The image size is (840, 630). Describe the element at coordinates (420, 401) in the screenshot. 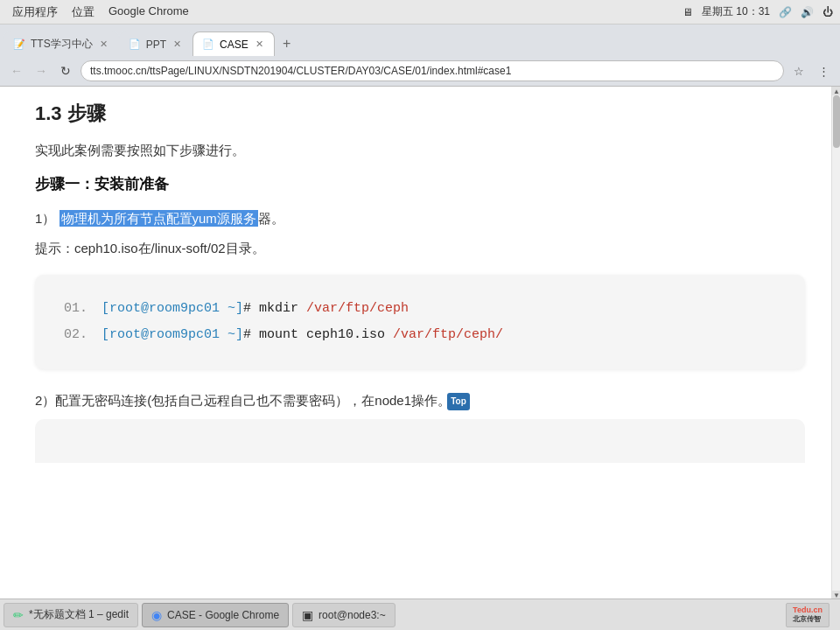

I see `step-item-2: 2）配置无密码连接(包括自己远程自己也不需要密码），在node1操作。 Top` at that location.